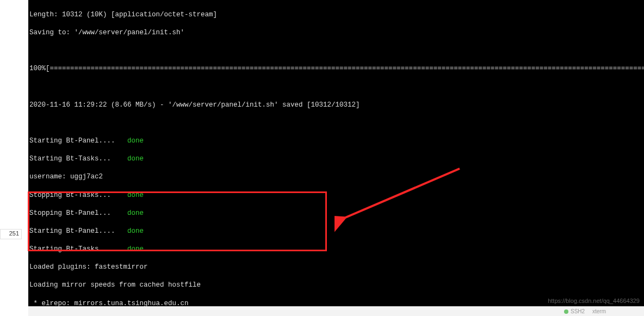 The height and width of the screenshot is (316, 644). Describe the element at coordinates (337, 267) in the screenshot. I see `term-line: Loaded plugins: fastestmirror` at that location.